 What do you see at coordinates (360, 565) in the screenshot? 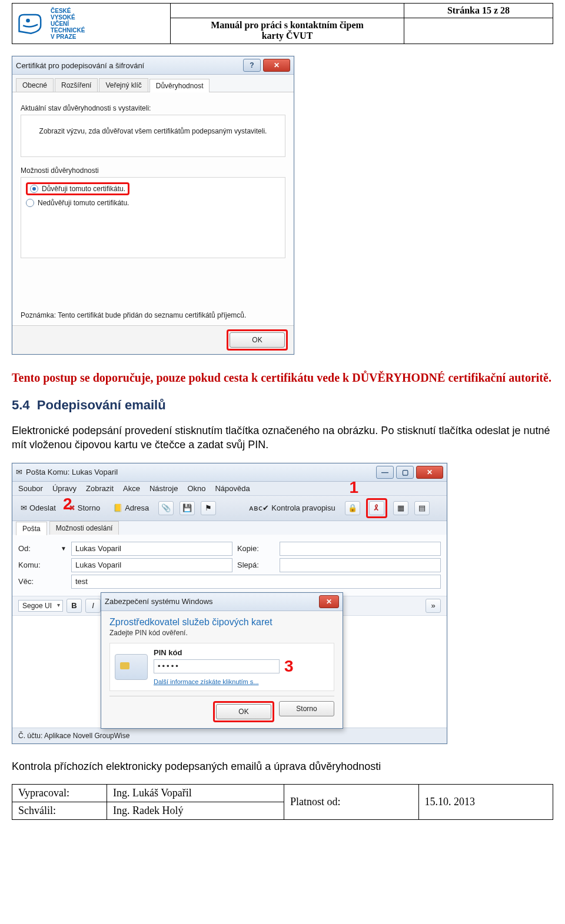
I see `bcc-field` at bounding box center [360, 565].